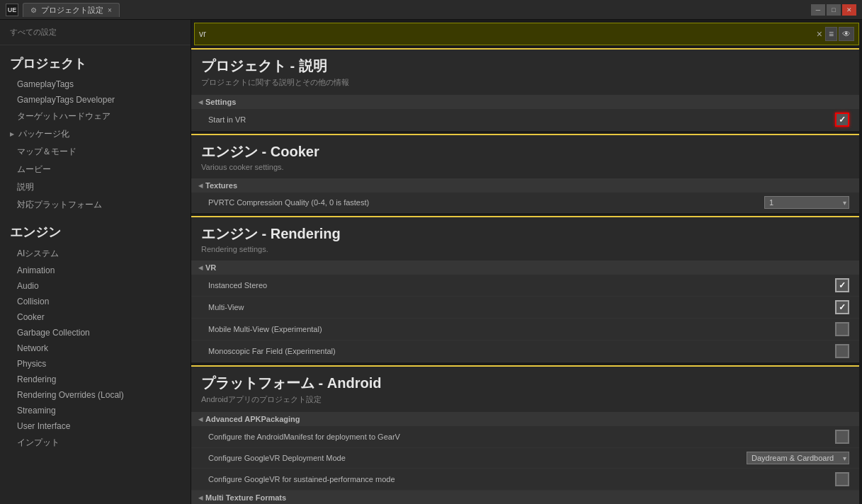 The image size is (862, 504). I want to click on sidebar-item-garbage-collection: Garbage Collection, so click(95, 333).